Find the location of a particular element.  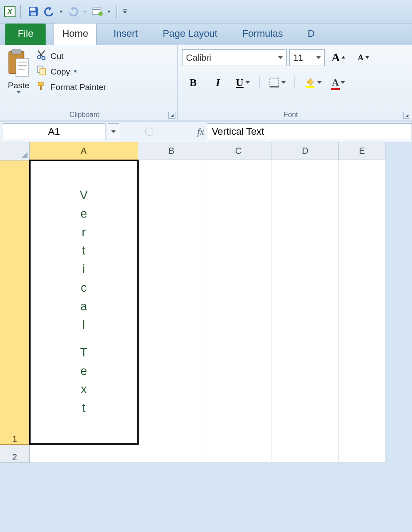

font-size-dropdown: 11 is located at coordinates (307, 58).